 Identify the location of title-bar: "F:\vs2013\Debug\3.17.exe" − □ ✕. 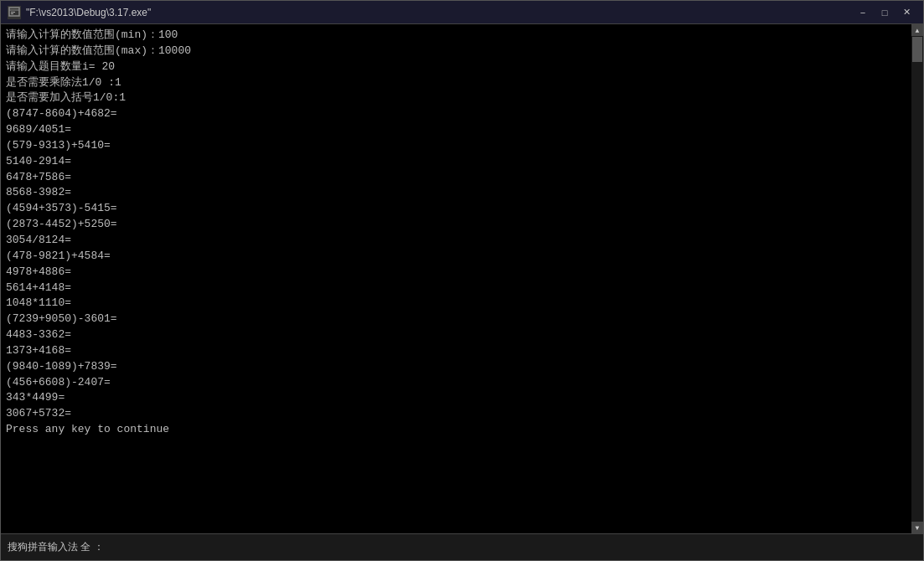
(462, 13).